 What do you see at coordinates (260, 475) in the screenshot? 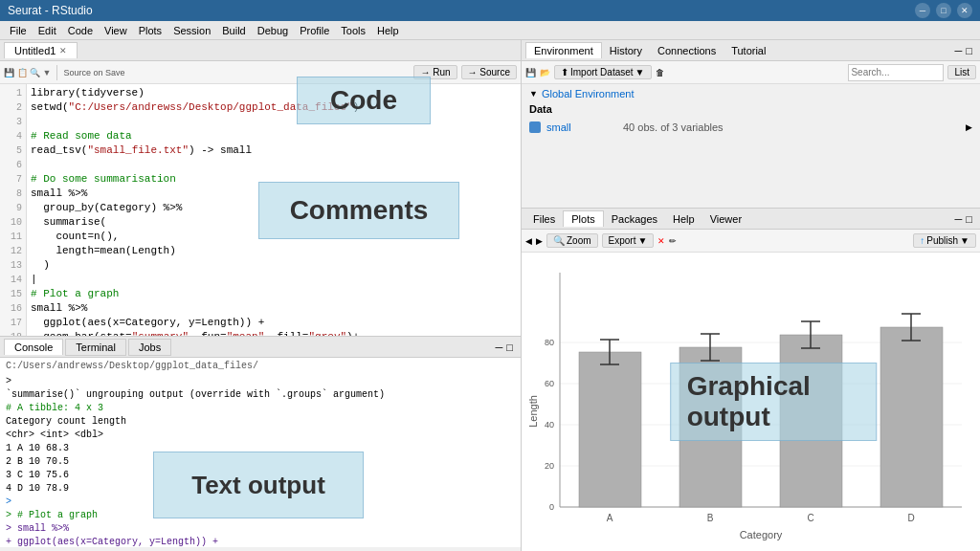
I see `console-line-8: 3 C 10 75.6` at bounding box center [260, 475].